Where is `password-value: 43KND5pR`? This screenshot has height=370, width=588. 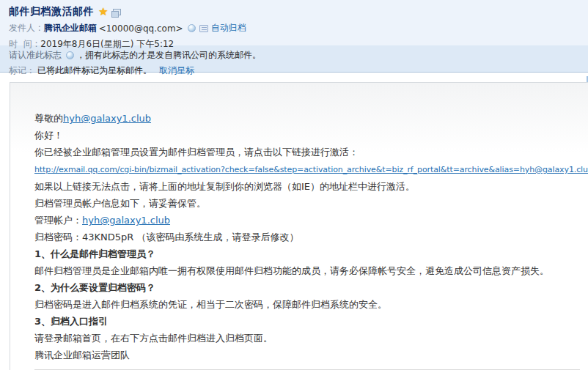 password-value: 43KND5pR is located at coordinates (108, 237).